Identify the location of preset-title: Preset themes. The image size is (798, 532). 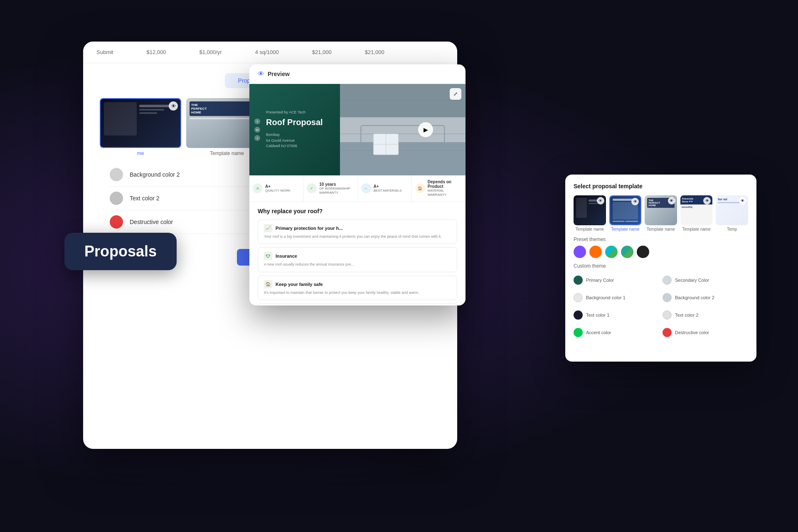
(661, 239).